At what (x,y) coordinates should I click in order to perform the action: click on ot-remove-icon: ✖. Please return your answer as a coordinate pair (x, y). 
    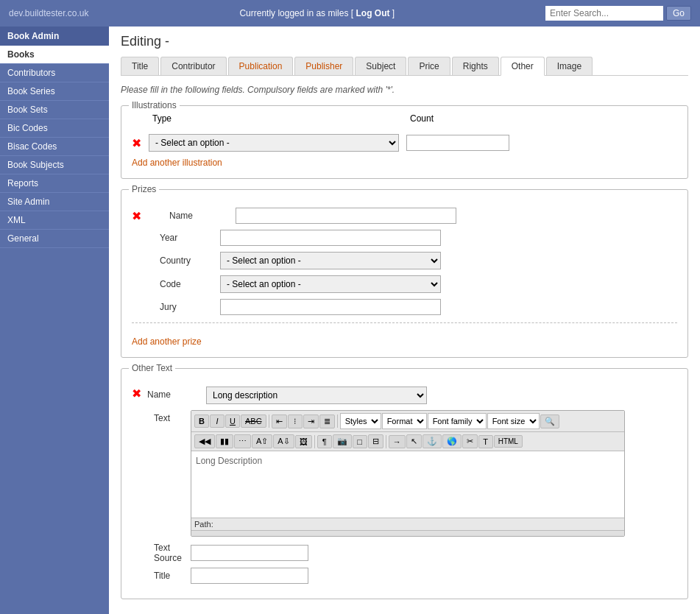
    Looking at the image, I should click on (137, 393).